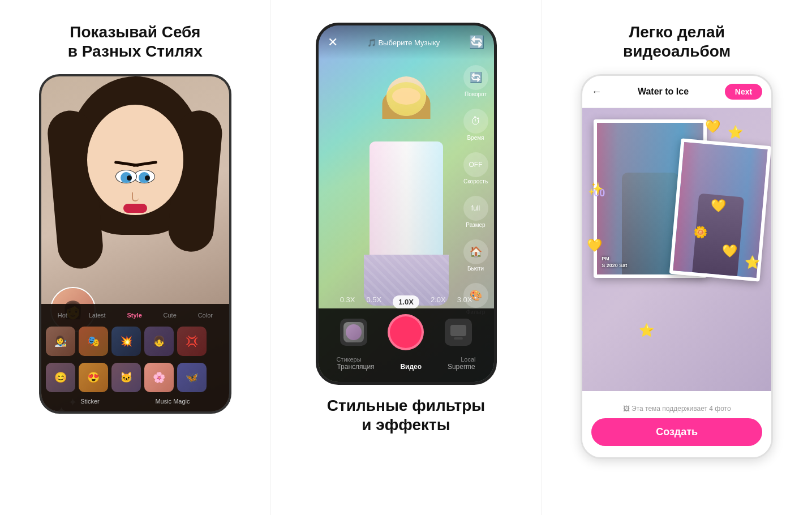 The width and height of the screenshot is (812, 515). What do you see at coordinates (159, 377) in the screenshot?
I see `filter-thumb-inner-9: 🌸` at bounding box center [159, 377].